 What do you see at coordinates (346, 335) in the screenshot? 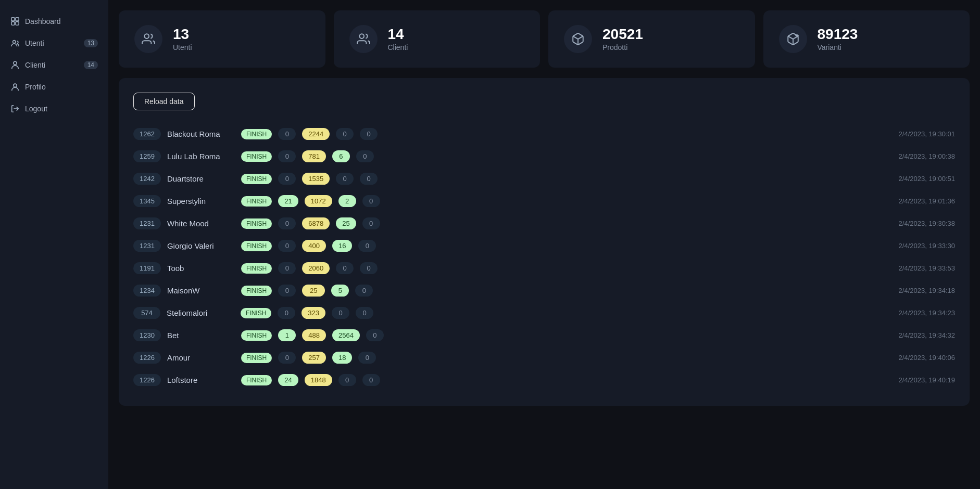
I see `row-v3: 2564` at bounding box center [346, 335].